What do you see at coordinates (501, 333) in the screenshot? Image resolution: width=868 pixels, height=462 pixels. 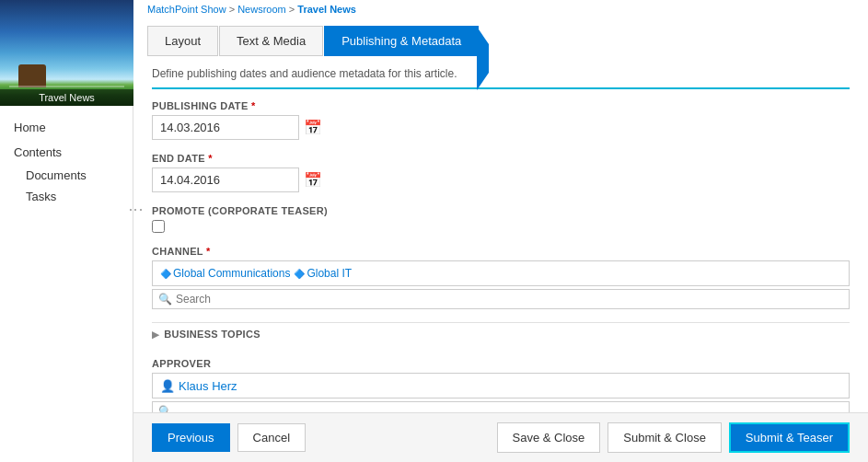 I see `business-topics-section: ▶ BUSINESS TOPICS` at bounding box center [501, 333].